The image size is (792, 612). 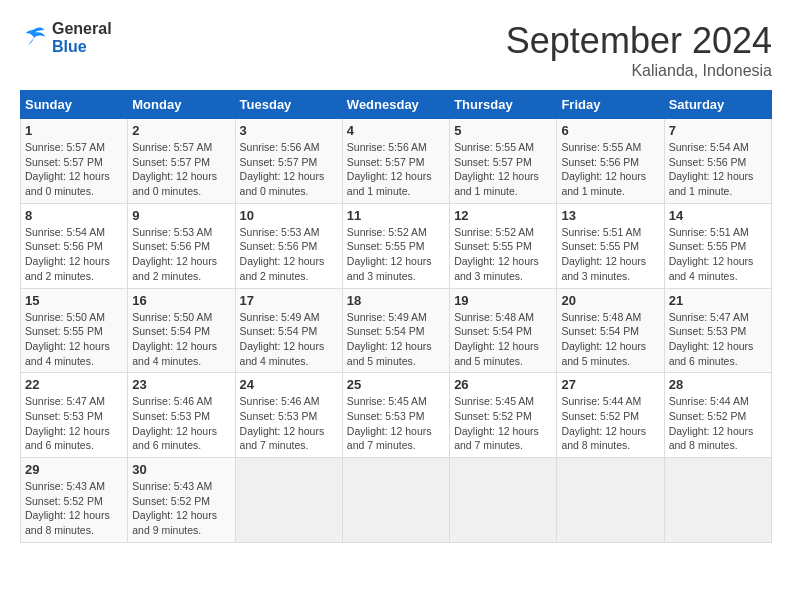 What do you see at coordinates (181, 300) in the screenshot?
I see `day-number: 16` at bounding box center [181, 300].